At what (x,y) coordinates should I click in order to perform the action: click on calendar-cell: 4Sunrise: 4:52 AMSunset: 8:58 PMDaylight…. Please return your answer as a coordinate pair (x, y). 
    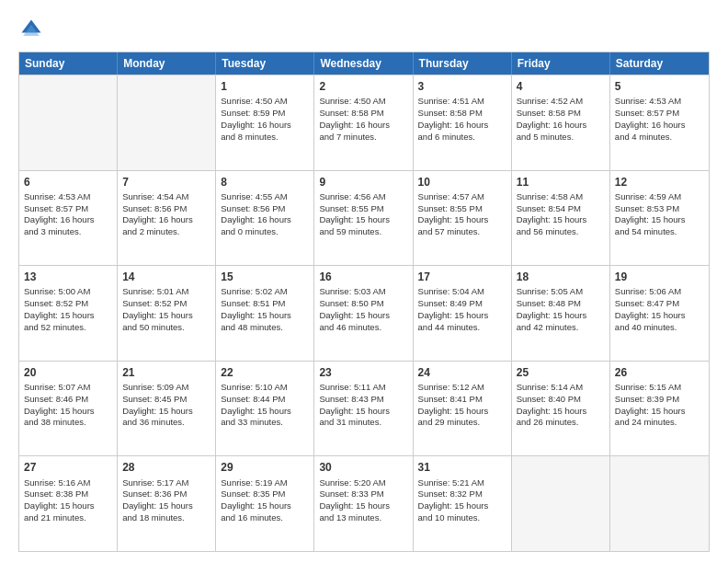
    Looking at the image, I should click on (561, 123).